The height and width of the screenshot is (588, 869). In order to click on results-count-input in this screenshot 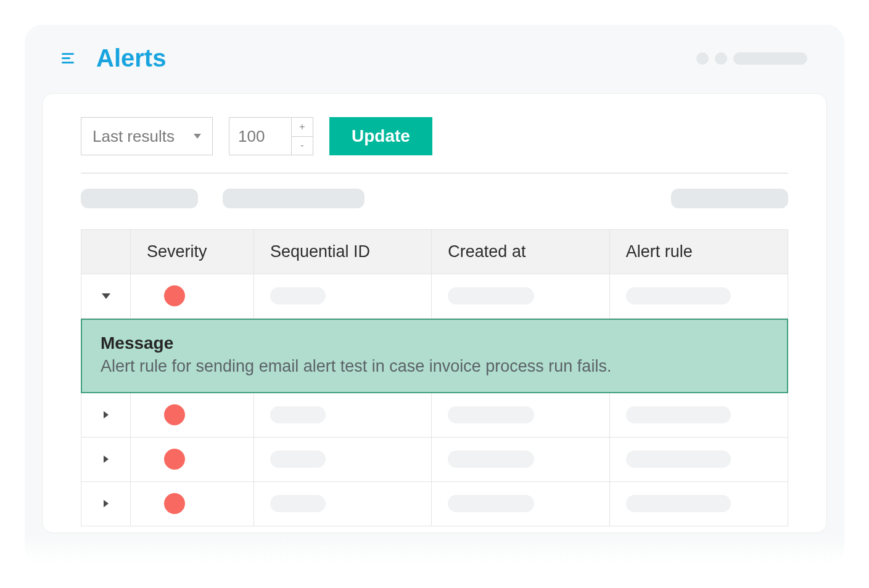, I will do `click(260, 136)`.